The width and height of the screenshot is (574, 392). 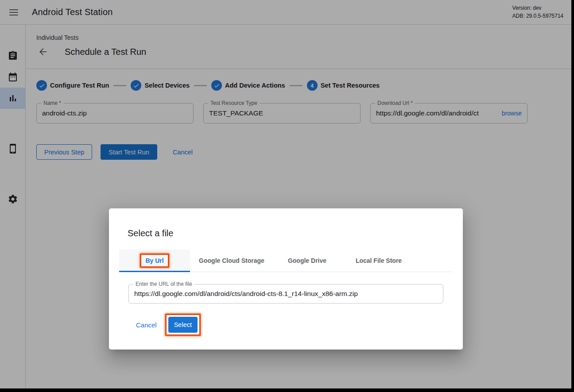 I want to click on file-url-input, so click(x=286, y=294).